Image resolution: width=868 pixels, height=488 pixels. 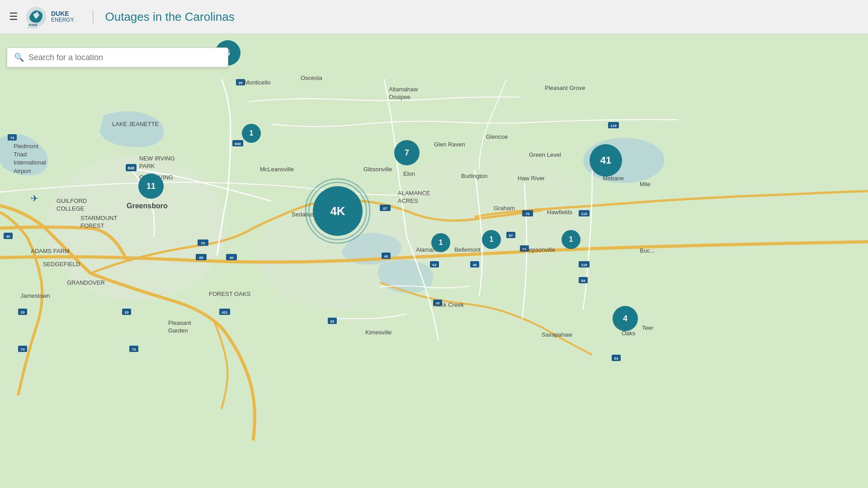 What do you see at coordinates (164, 17) in the screenshot?
I see `page-title: Outages in the Carolinas` at bounding box center [164, 17].